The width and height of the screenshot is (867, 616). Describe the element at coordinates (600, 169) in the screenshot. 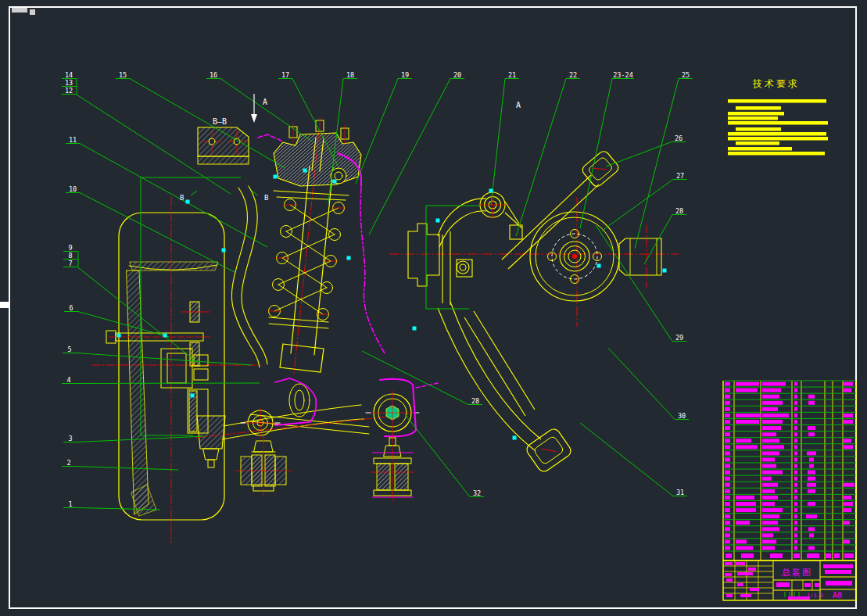

I see `link-bushing-top` at that location.